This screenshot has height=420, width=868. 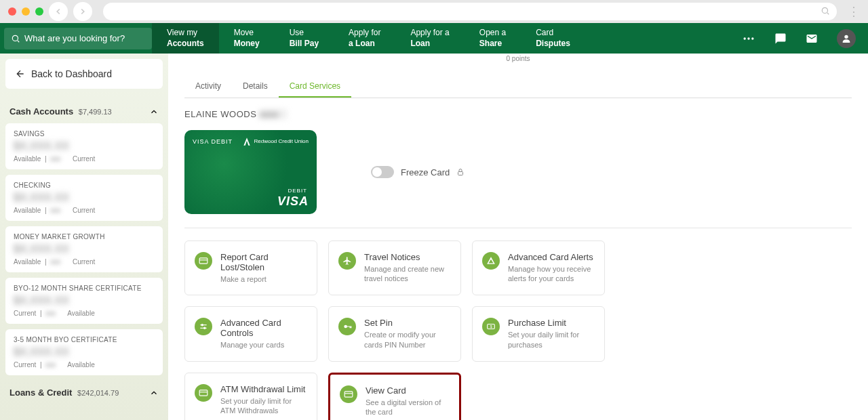 What do you see at coordinates (304, 38) in the screenshot?
I see `nav-item-bill-pay: UseBill Pay` at bounding box center [304, 38].